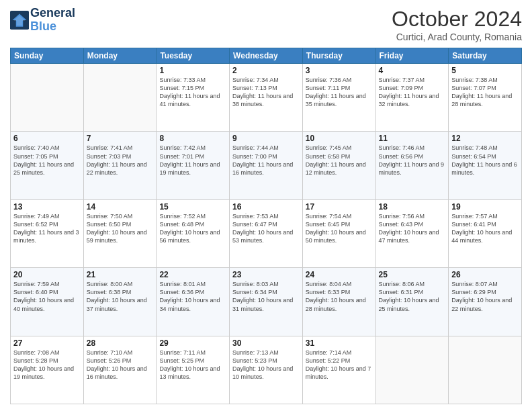  I want to click on calendar-cell: 21Sunrise: 8:00 AM Sunset: 6:38 PM Dayli…, so click(120, 302).